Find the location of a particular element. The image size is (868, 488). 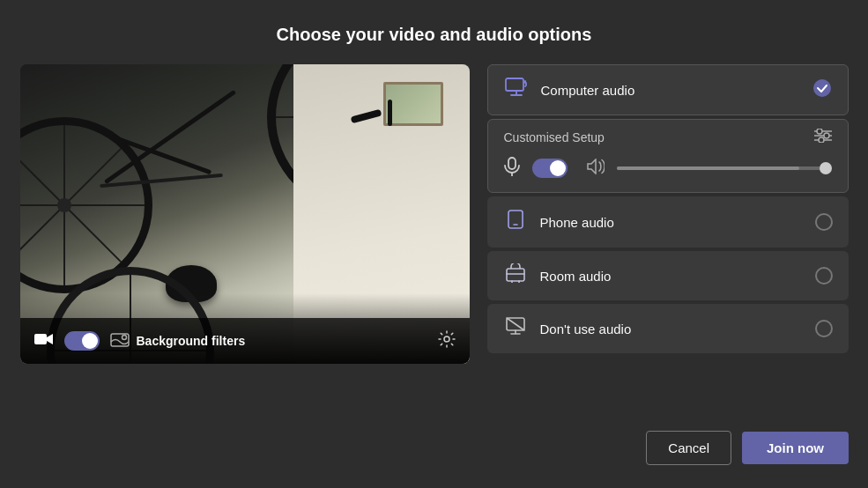

speaker-icon is located at coordinates (596, 168).